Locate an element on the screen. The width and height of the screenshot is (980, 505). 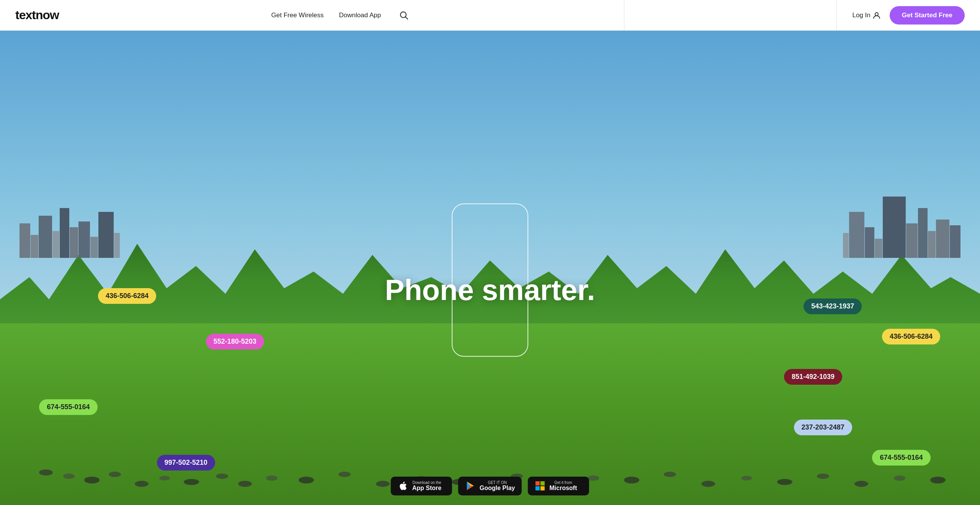
microsoft-icon is located at coordinates (540, 486).